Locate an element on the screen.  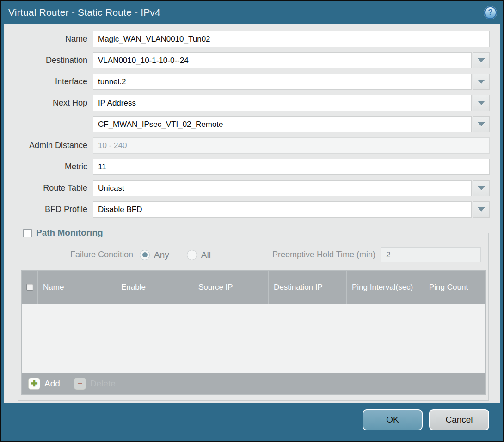
destination-label: Destination is located at coordinates (51, 60).